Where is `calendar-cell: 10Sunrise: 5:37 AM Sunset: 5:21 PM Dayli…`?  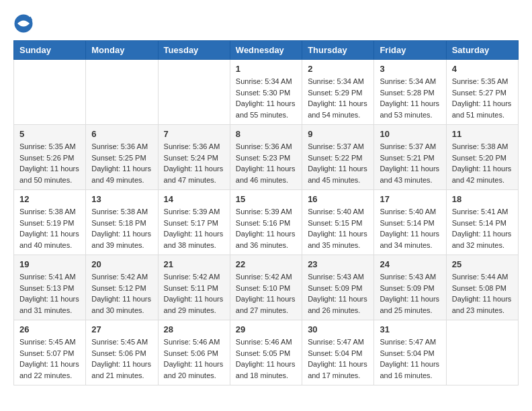 calendar-cell: 10Sunrise: 5:37 AM Sunset: 5:21 PM Dayli… is located at coordinates (410, 157).